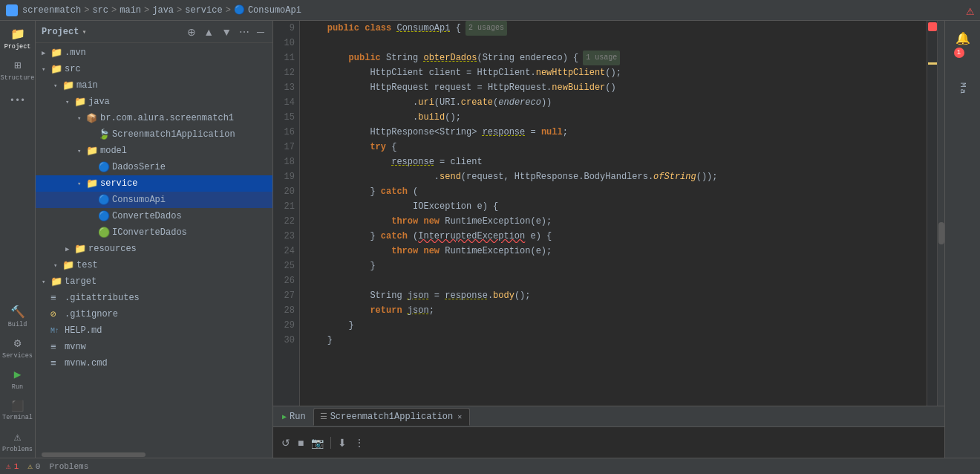 The width and height of the screenshot is (980, 474). What do you see at coordinates (616, 28) in the screenshot?
I see `code-line-9: public class ConsumoApi { 2 usages` at bounding box center [616, 28].